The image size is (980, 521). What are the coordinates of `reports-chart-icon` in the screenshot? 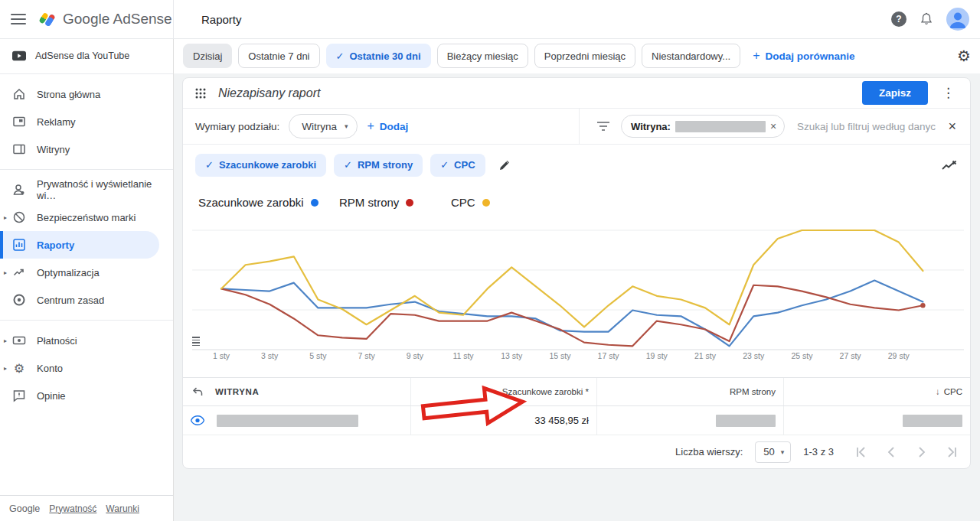 It's located at (19, 245).